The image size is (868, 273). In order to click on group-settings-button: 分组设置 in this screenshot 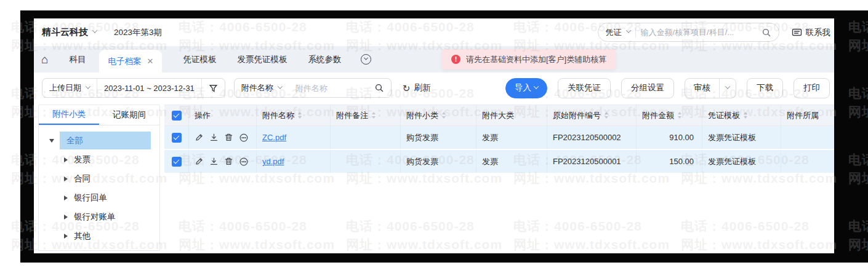, I will do `click(648, 89)`.